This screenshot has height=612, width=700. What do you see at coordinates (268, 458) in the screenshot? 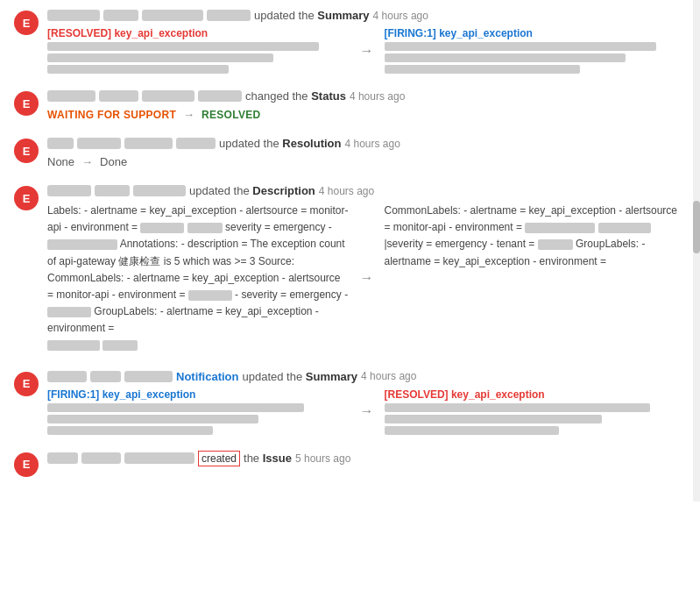
I see `action-text: the Issue` at bounding box center [268, 458].